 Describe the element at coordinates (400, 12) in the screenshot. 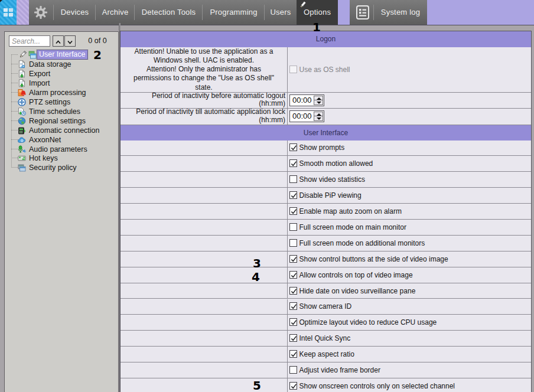

I see `system-log-label: System log` at that location.